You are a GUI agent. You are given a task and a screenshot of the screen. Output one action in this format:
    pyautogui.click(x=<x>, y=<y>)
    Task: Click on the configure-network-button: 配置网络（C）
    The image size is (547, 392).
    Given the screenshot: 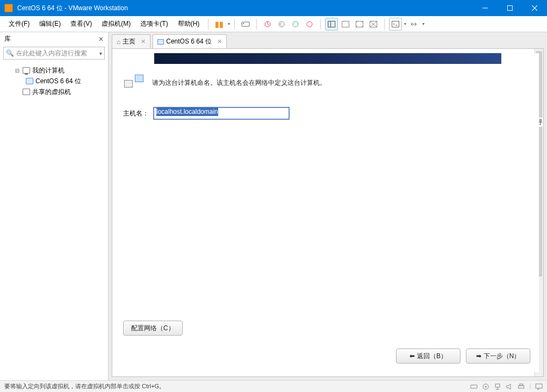 What is the action you would take?
    pyautogui.click(x=153, y=328)
    